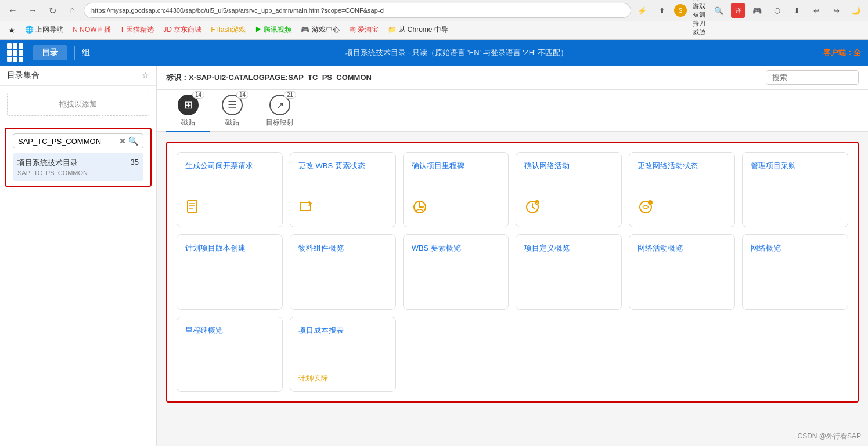 This screenshot has width=868, height=446. I want to click on bookmark-tencent-label: ▶ 腾讯视频, so click(273, 30).